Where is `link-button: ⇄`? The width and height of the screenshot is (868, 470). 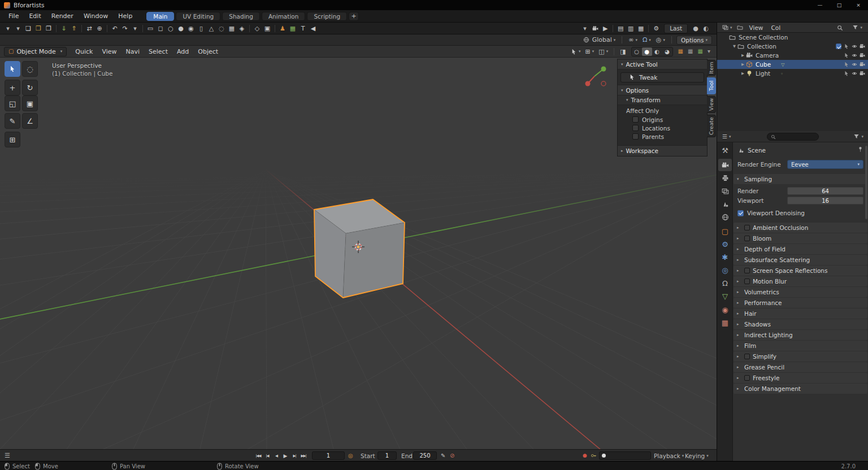 link-button: ⇄ is located at coordinates (89, 28).